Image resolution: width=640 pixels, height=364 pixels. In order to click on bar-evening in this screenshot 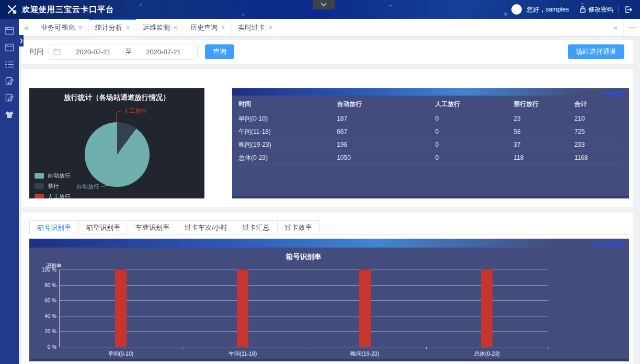, I will do `click(365, 308)`.